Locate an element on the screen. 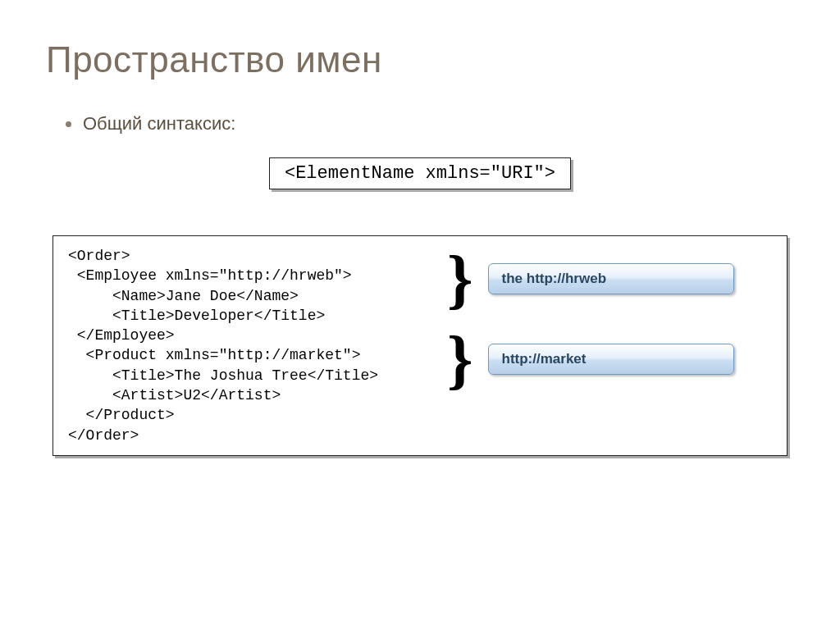 This screenshot has height=629, width=840. slide-title: Пространство имен is located at coordinates (420, 60).